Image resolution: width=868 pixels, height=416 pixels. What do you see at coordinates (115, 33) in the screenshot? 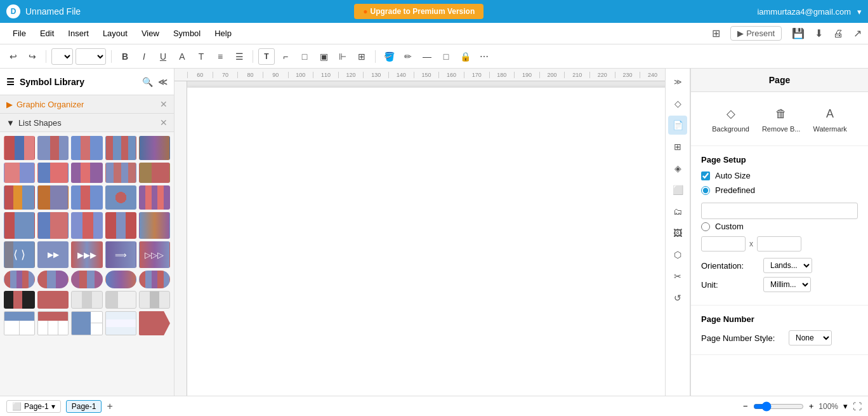
I see `menu-layout: Layout` at bounding box center [115, 33].